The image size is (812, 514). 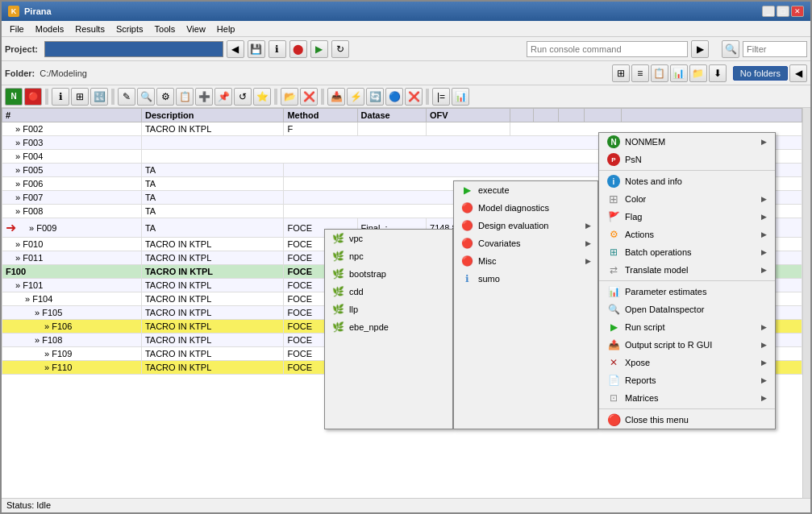 What do you see at coordinates (146, 97) in the screenshot?
I see `btn-t5: 🔍` at bounding box center [146, 97].